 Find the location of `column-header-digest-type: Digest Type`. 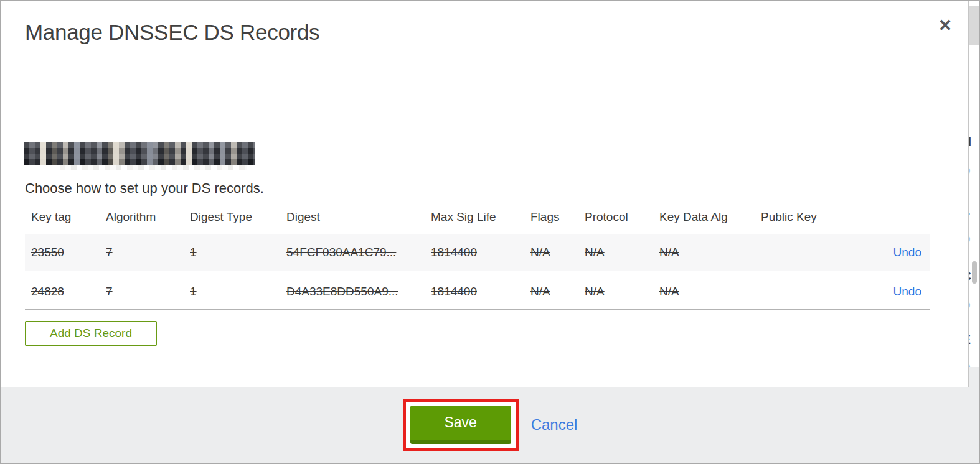

column-header-digest-type: Digest Type is located at coordinates (238, 217).